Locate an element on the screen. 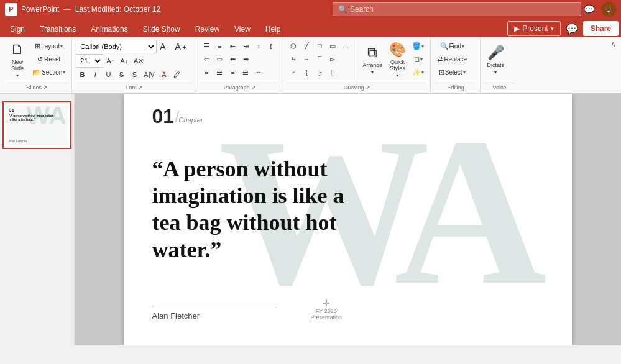 The width and height of the screenshot is (621, 364). select-label: Select is located at coordinates (454, 72).